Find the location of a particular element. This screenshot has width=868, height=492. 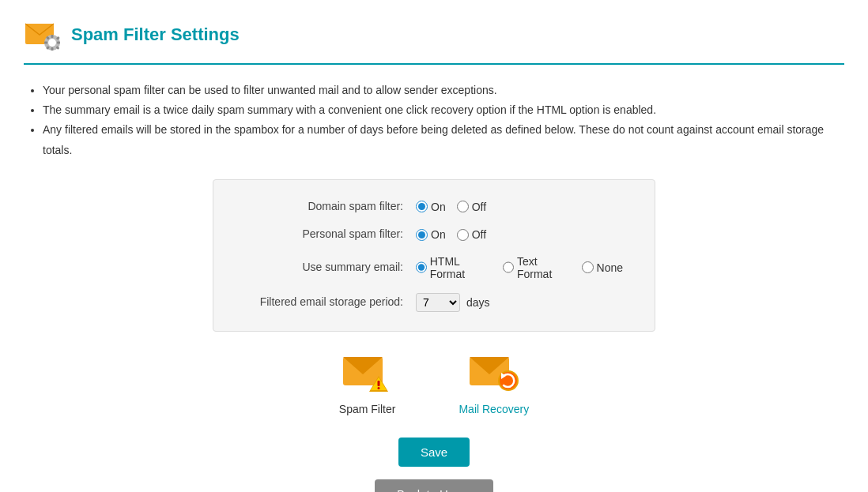

mail-recovery-shortcut-label: Mail Recovery is located at coordinates (493, 409).